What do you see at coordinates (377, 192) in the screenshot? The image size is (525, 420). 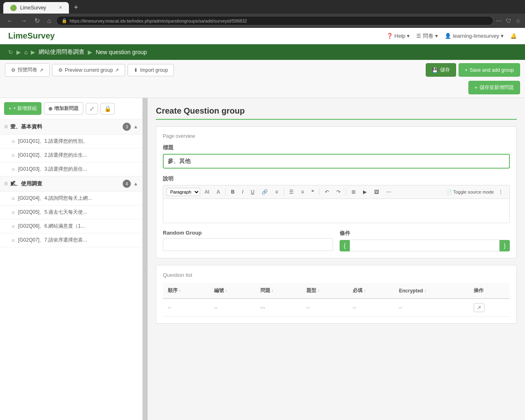 I see `image-btn: 🖼` at bounding box center [377, 192].